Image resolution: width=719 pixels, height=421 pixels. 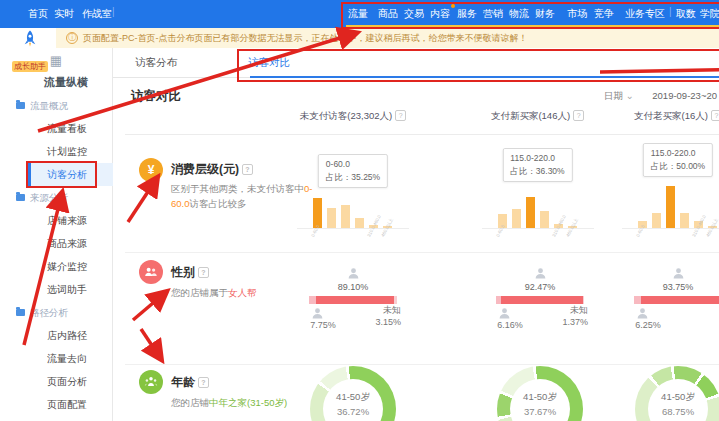 What do you see at coordinates (710, 14) in the screenshot?
I see `nav-item-学院: 学院` at bounding box center [710, 14].